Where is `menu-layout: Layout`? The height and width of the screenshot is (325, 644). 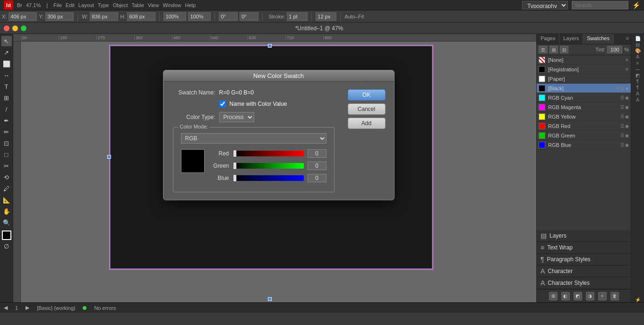
menu-layout: Layout is located at coordinates (86, 5).